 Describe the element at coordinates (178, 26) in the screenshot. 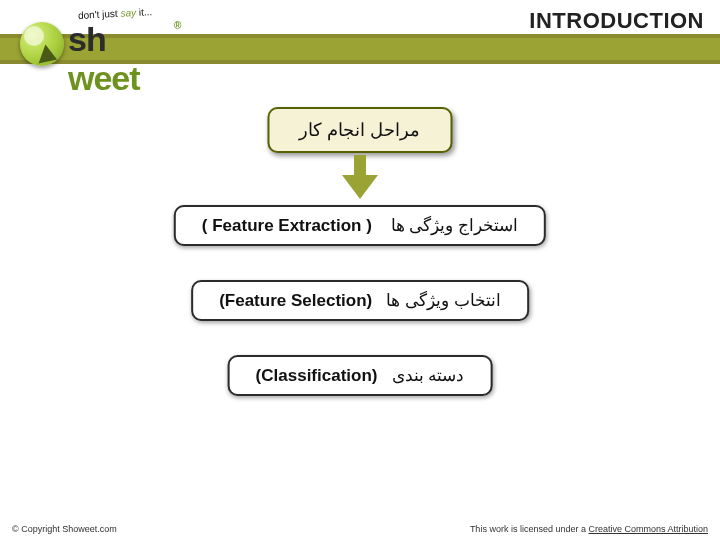

I see `registered-icon: ®` at that location.